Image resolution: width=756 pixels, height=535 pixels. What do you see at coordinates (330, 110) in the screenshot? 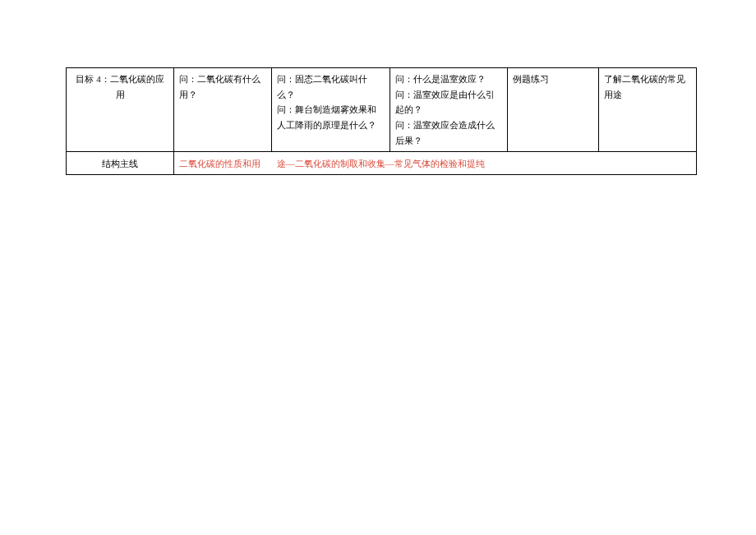
I see `cell-question-2: 问：固态二氧化碳叫什么？ 问：舞台制造烟雾效果和人工降雨的原理是什么？` at bounding box center [330, 110].